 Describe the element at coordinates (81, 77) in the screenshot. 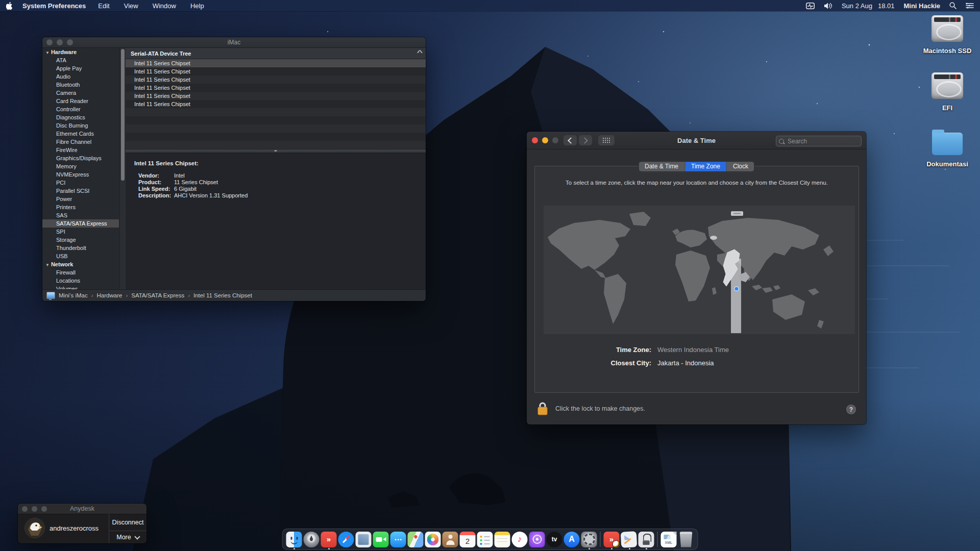

I see `sidebar-item: Audio` at that location.